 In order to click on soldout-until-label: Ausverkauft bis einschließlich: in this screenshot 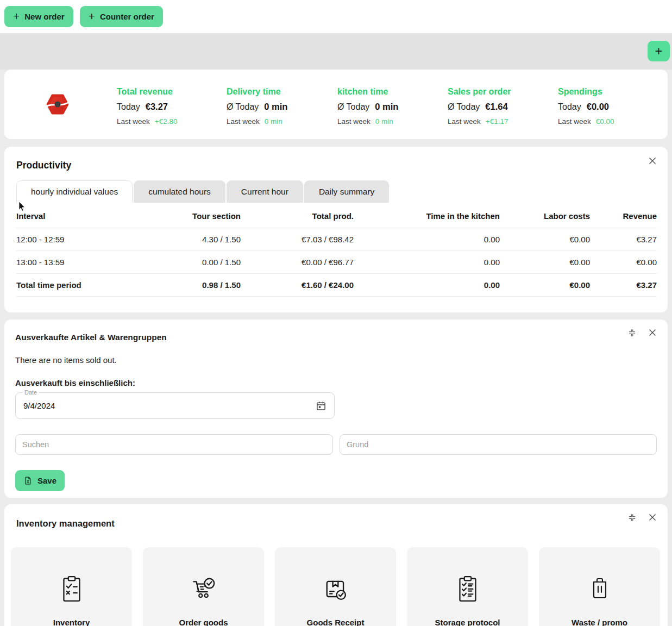, I will do `click(336, 383)`.